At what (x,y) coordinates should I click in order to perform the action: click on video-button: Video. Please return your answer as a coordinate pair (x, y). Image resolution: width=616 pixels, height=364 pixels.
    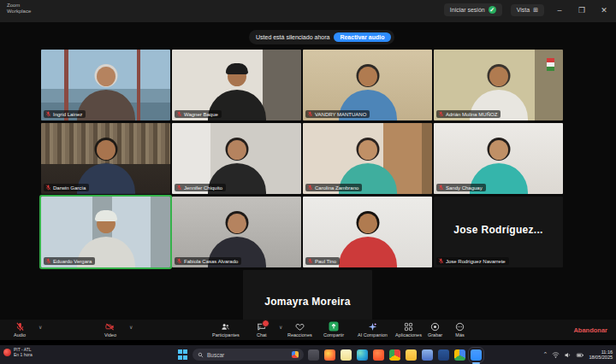
    Looking at the image, I should click on (110, 330).